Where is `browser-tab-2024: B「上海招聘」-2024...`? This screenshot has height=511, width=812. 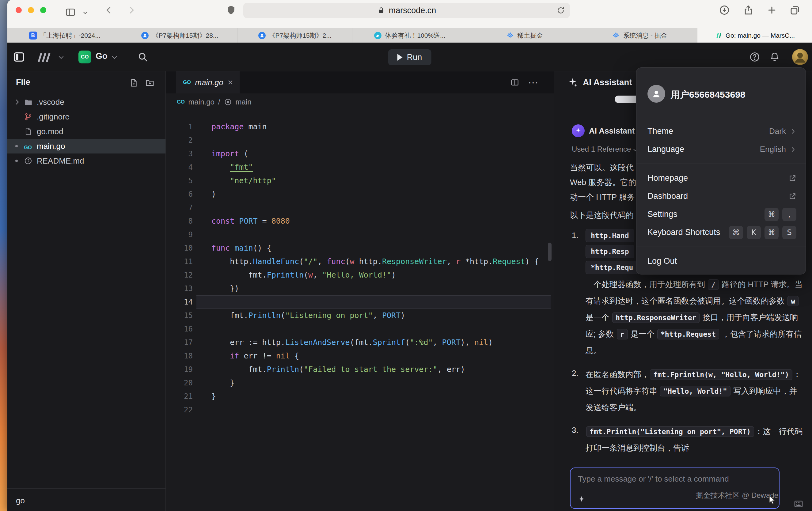 browser-tab-2024: B「上海招聘」-2024... is located at coordinates (65, 35).